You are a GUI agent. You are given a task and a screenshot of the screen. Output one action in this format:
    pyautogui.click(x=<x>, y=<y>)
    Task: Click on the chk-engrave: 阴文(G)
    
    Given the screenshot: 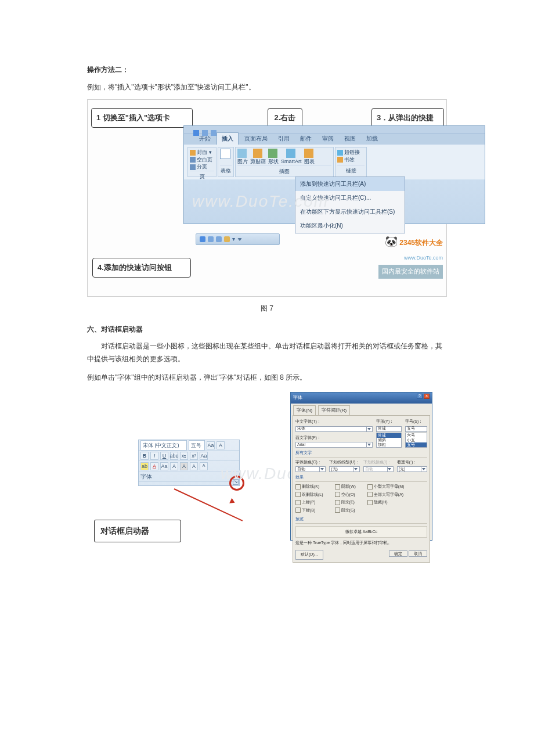 What is the action you would take?
    pyautogui.click(x=345, y=511)
    